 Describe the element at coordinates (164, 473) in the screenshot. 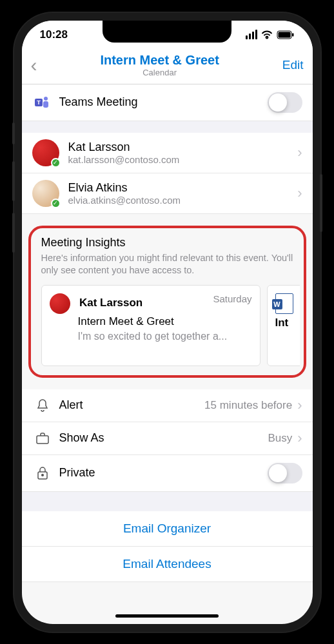

I see `private-label: Private` at that location.